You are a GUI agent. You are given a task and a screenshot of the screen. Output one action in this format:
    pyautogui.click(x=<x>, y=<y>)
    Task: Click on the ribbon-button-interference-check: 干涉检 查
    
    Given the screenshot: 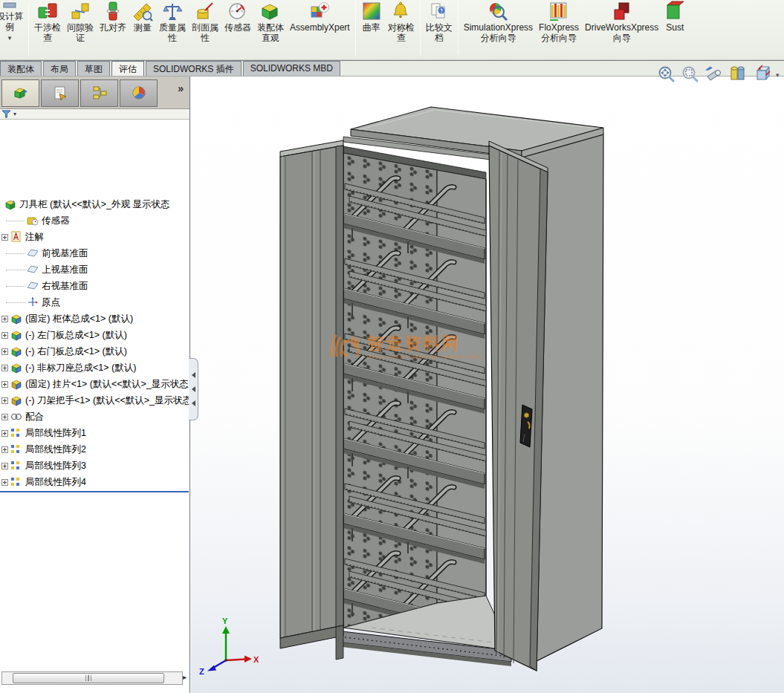 What is the action you would take?
    pyautogui.click(x=48, y=22)
    